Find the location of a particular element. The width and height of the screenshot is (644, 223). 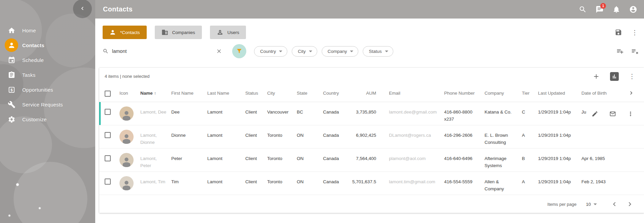

filter-chip-status: Status is located at coordinates (378, 51).